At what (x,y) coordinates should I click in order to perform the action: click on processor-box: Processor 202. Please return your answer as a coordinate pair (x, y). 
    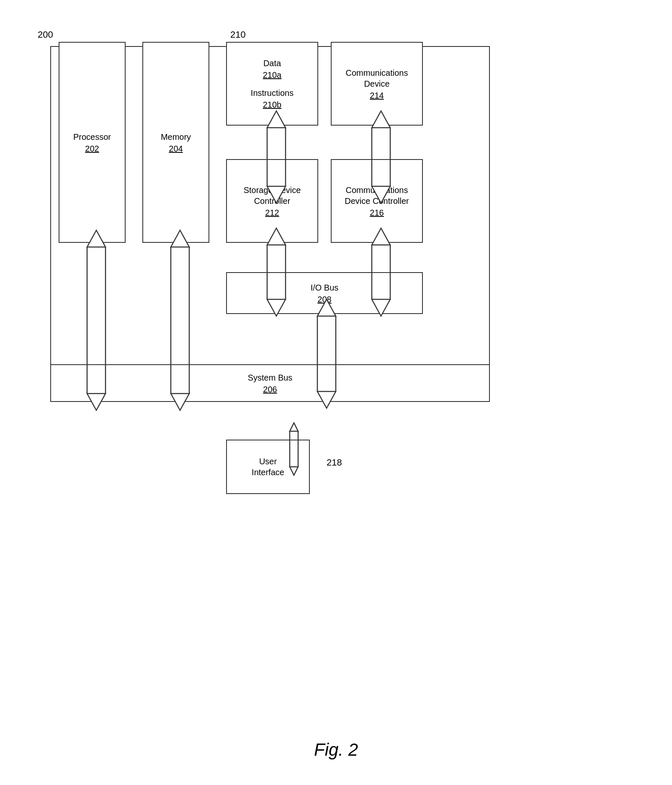
    Looking at the image, I should click on (92, 142).